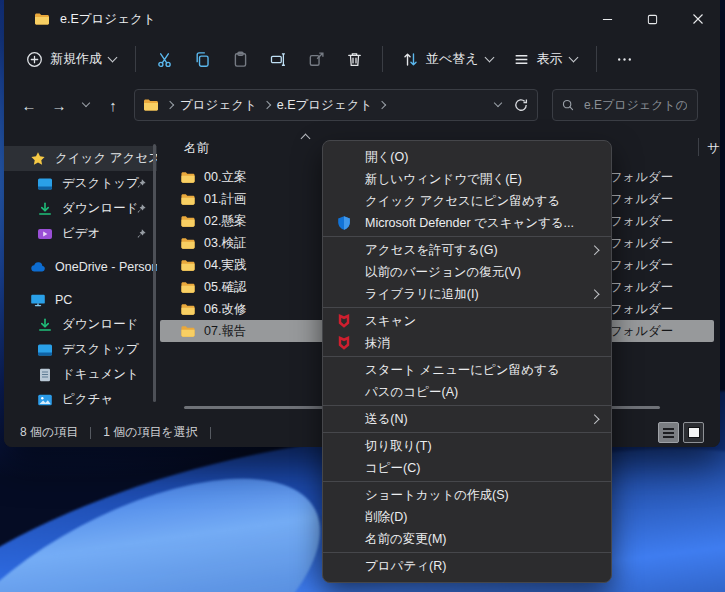 This screenshot has height=592, width=725. I want to click on new-button: 新規作成, so click(71, 59).